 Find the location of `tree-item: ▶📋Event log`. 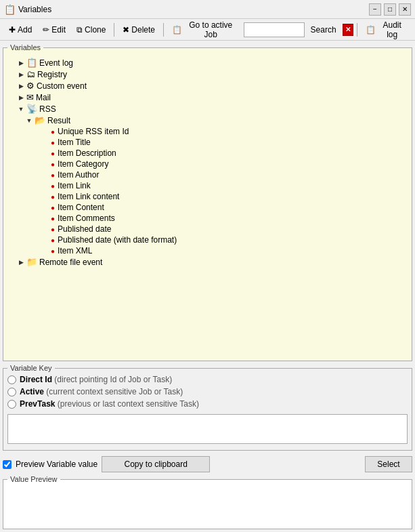

tree-item: ▶📋Event log is located at coordinates (207, 62).